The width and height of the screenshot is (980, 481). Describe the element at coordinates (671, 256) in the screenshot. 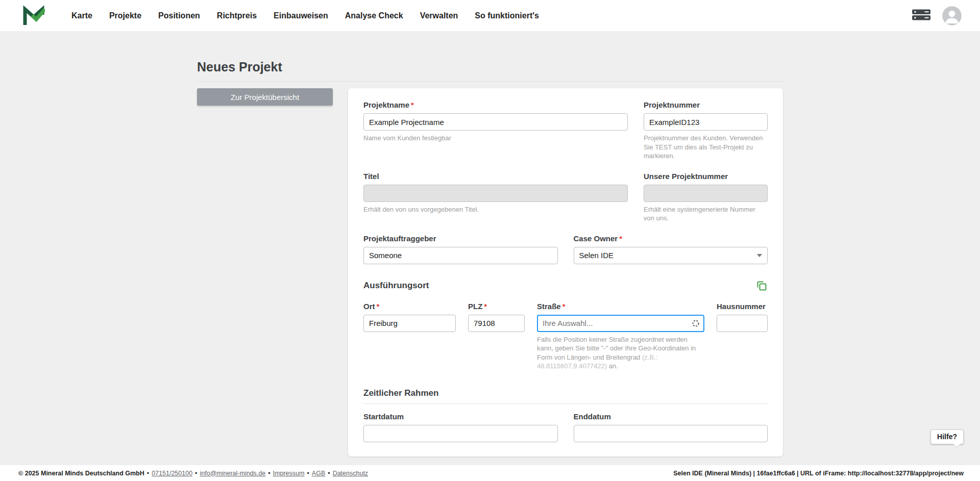

I see `case-owner-select: Selen IDE` at that location.